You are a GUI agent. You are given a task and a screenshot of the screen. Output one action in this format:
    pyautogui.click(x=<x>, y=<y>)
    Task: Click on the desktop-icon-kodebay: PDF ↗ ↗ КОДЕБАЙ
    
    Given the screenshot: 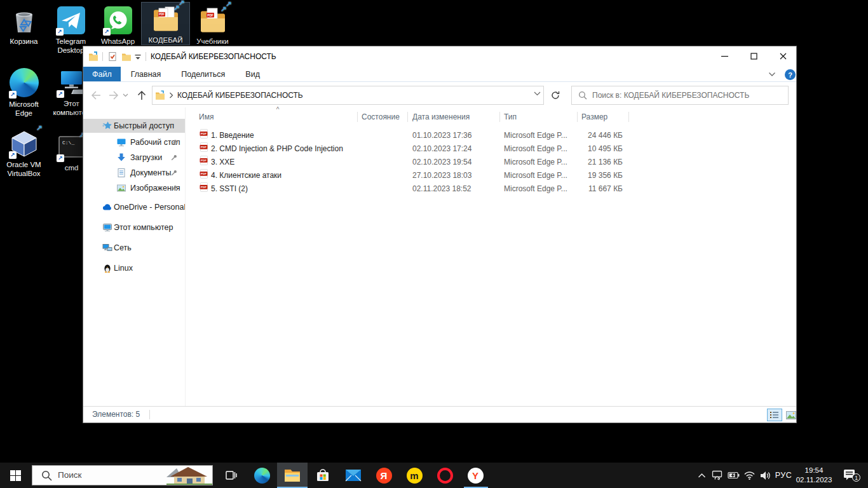 What is the action you would take?
    pyautogui.click(x=165, y=24)
    